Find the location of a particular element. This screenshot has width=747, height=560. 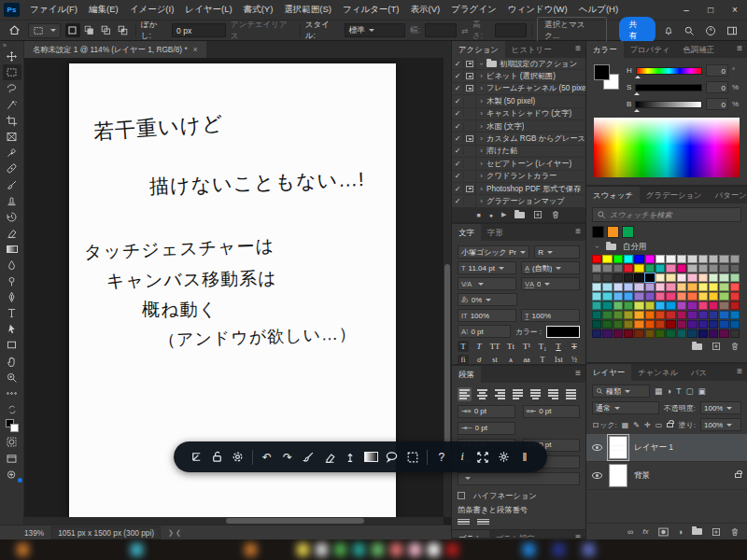

shape-tool is located at coordinates (12, 345).